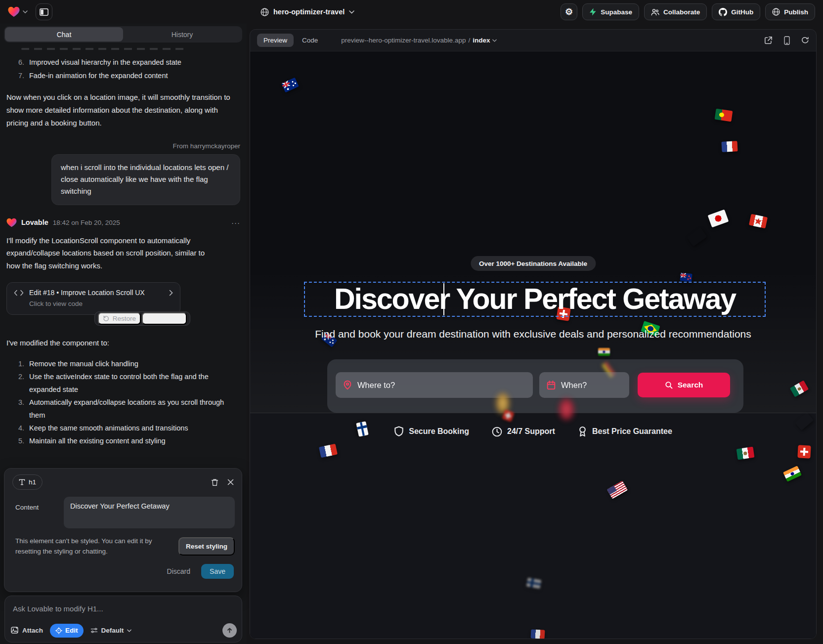 This screenshot has width=823, height=644. Describe the element at coordinates (584, 385) in the screenshot. I see `when-input: When?` at that location.